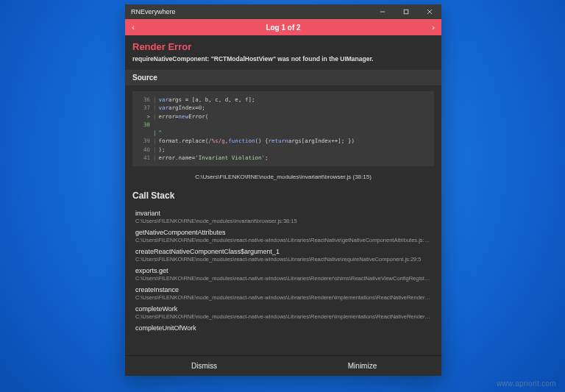  What do you see at coordinates (527, 384) in the screenshot?
I see `watermark-text: www.apriorit.com` at bounding box center [527, 384].